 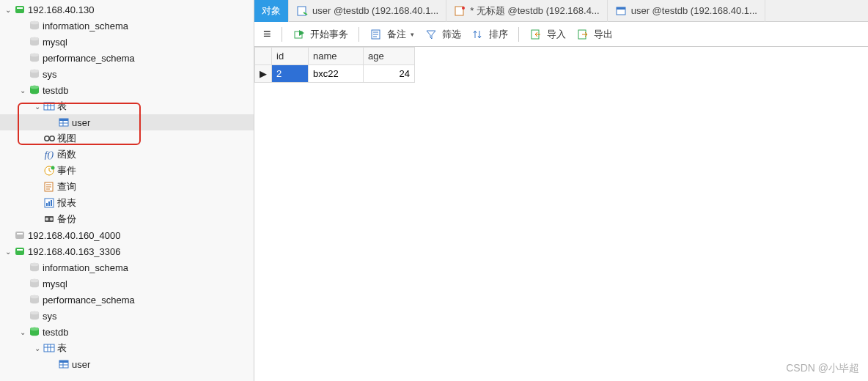 What do you see at coordinates (336, 74) in the screenshot?
I see `cell-name: bxc22` at bounding box center [336, 74].